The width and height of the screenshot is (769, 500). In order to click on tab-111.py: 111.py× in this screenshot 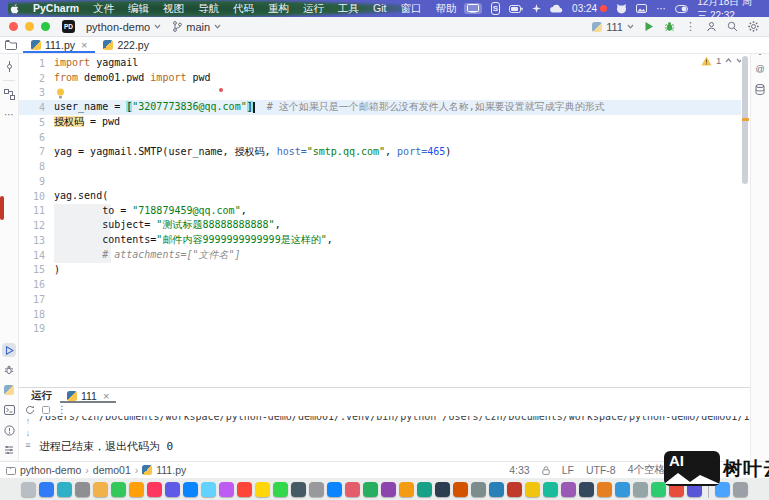, I will do `click(59, 44)`.